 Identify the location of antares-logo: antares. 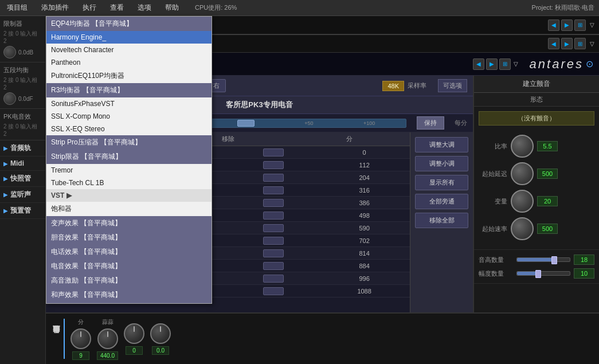
(557, 64).